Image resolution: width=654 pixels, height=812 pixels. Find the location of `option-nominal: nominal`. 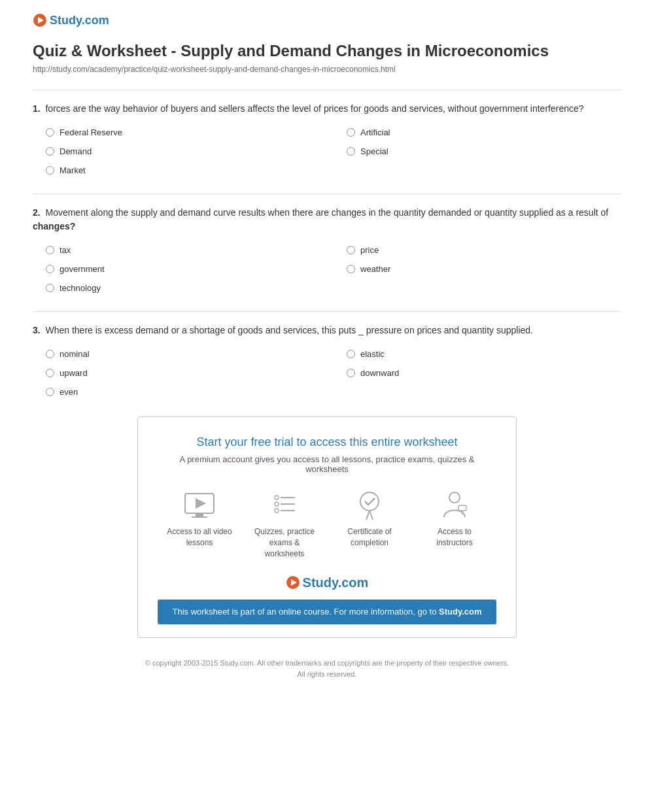

option-nominal: nominal is located at coordinates (183, 354).